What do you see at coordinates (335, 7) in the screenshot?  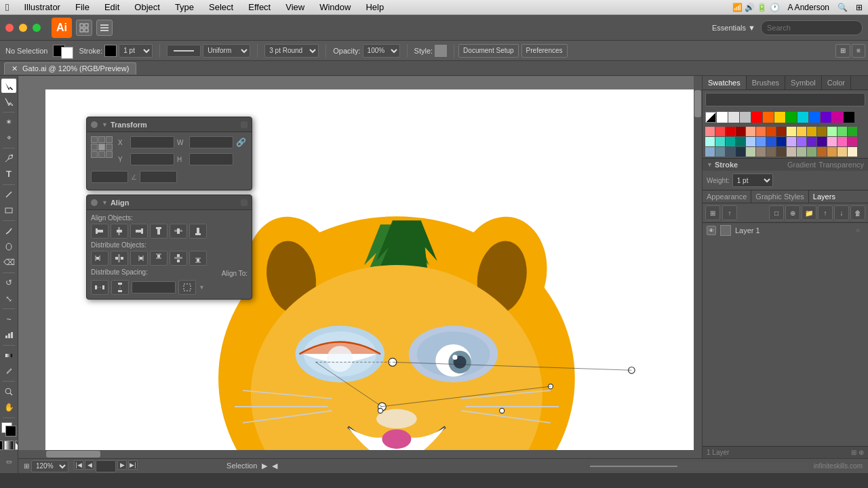 I see `menu-window: Window` at bounding box center [335, 7].